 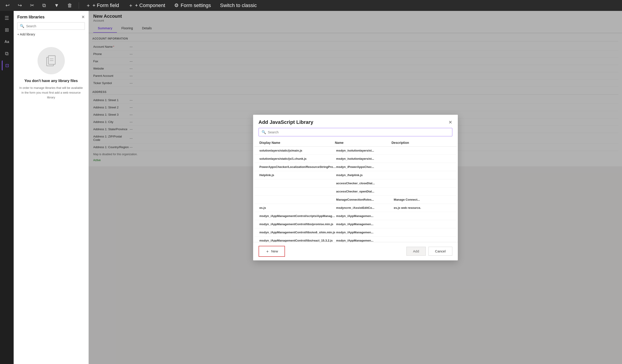 What do you see at coordinates (365, 167) in the screenshot?
I see `cell-name-2: msdyn_/PowerAppsChec...` at bounding box center [365, 167].